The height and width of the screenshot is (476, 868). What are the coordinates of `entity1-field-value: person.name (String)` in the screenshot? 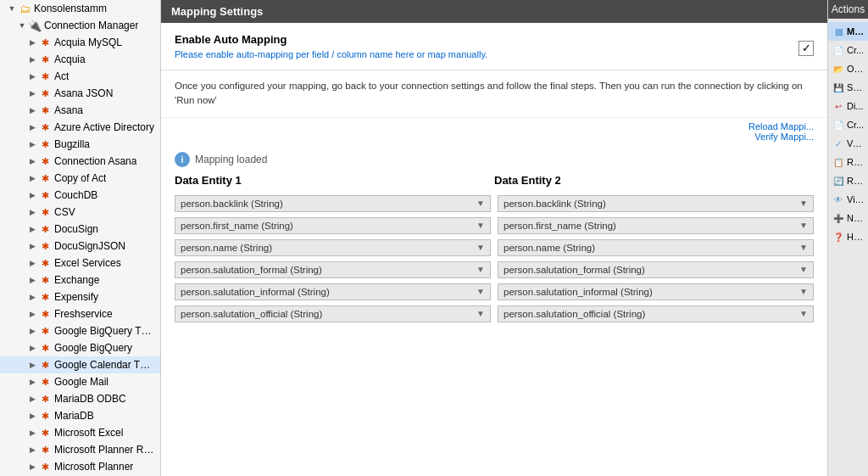 It's located at (226, 248).